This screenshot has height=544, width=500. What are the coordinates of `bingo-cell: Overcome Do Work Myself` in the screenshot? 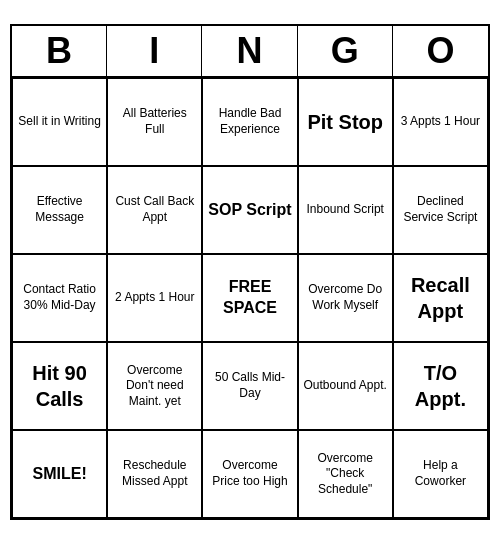 It's located at (346, 298).